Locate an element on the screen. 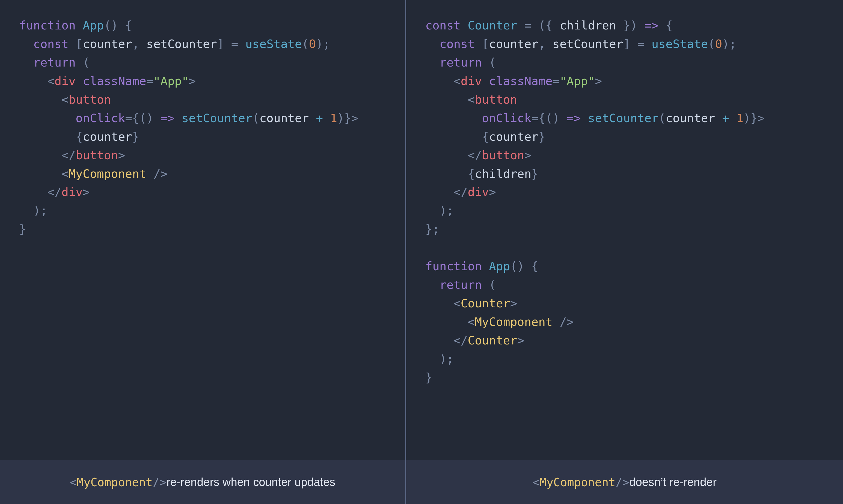  code-token: = is located at coordinates (556, 81).